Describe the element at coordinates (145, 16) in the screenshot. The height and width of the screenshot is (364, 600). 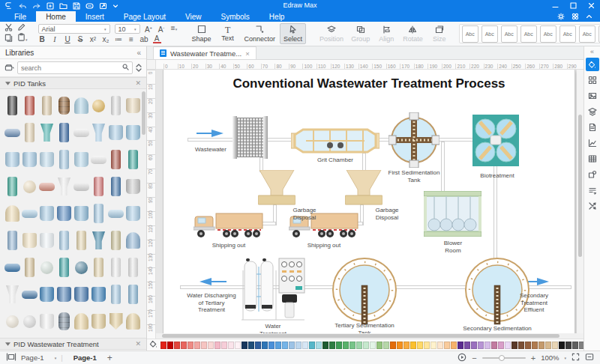
I see `menu-tab: Page Layout` at that location.